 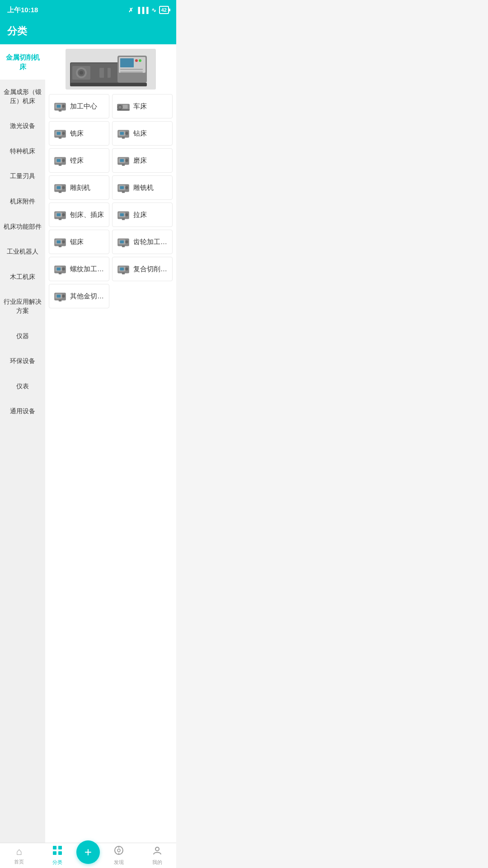 I want to click on nav-category-label: 分类, so click(x=57, y=863).